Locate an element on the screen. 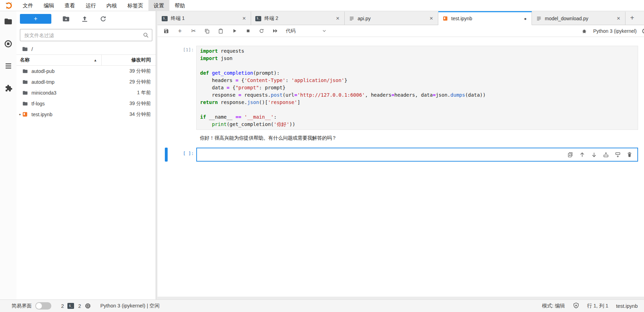  horizontal-scrollbar is located at coordinates (401, 298).